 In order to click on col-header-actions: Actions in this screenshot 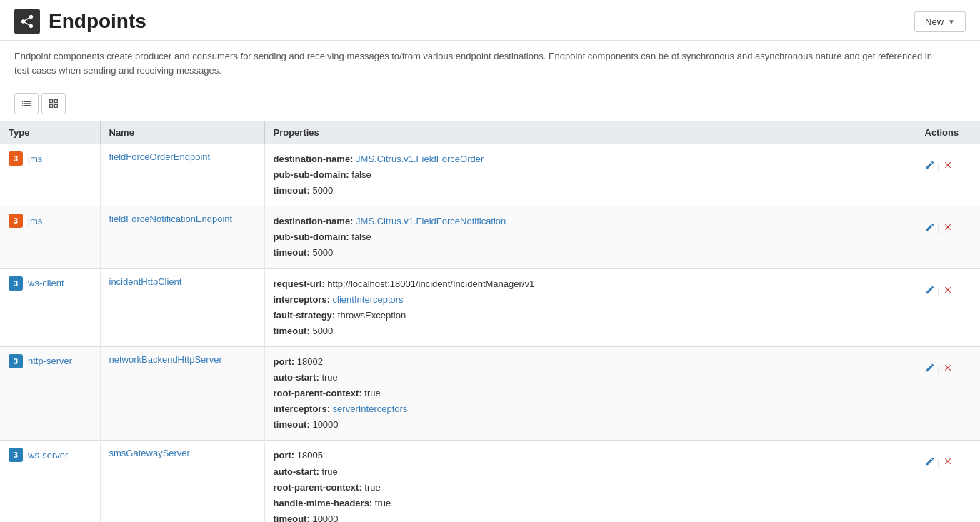, I will do `click(948, 133)`.